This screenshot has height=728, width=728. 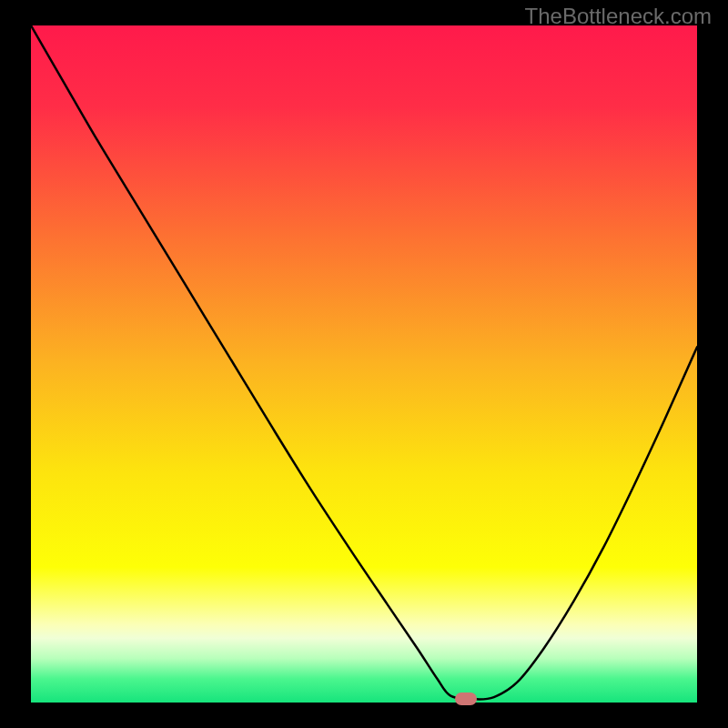 What do you see at coordinates (466, 699) in the screenshot?
I see `optimal-marker` at bounding box center [466, 699].